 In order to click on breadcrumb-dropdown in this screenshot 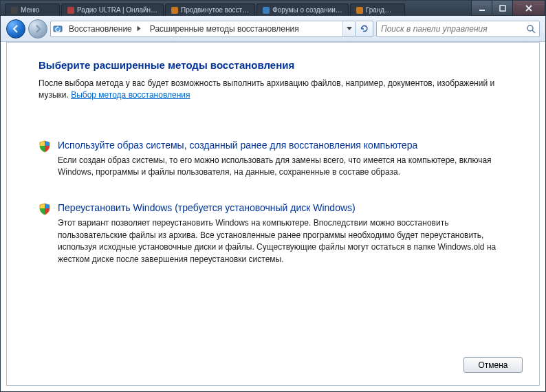, I will do `click(349, 29)`.